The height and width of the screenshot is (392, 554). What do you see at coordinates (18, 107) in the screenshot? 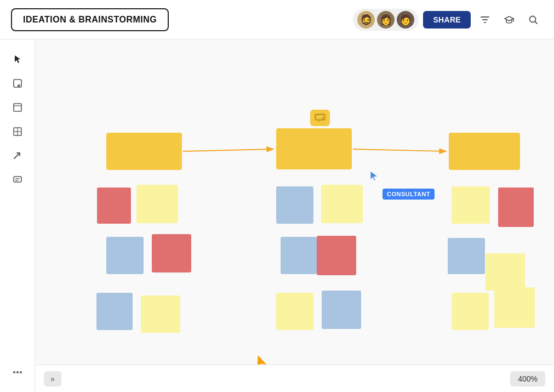
I see `frame-tool` at bounding box center [18, 107].